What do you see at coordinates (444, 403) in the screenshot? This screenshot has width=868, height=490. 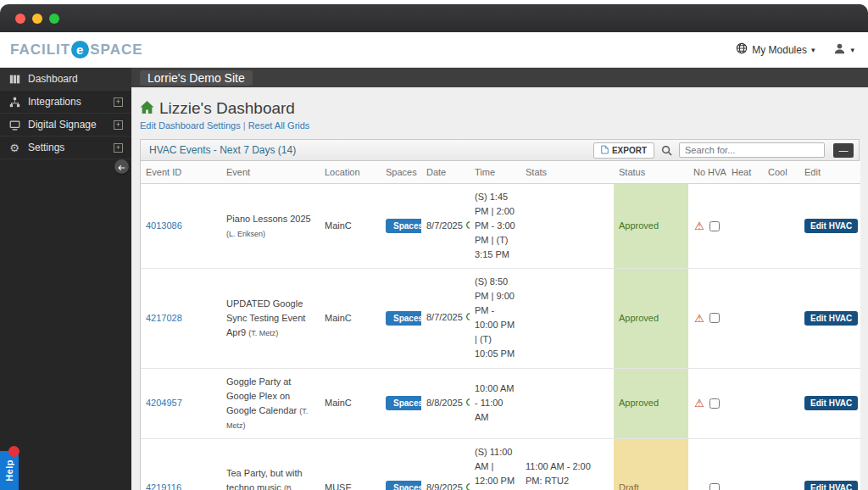 I see `event-date: 8/8/2025` at bounding box center [444, 403].